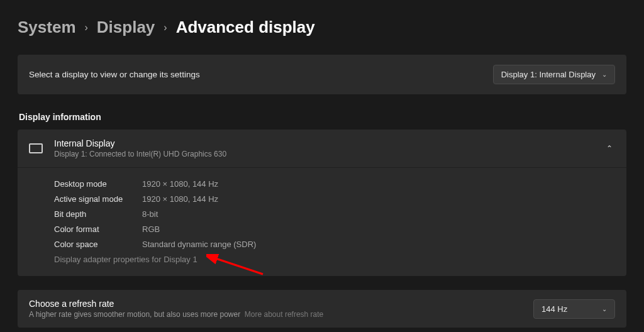 This screenshot has width=644, height=332. I want to click on info-row-key: Desktop mode, so click(98, 184).